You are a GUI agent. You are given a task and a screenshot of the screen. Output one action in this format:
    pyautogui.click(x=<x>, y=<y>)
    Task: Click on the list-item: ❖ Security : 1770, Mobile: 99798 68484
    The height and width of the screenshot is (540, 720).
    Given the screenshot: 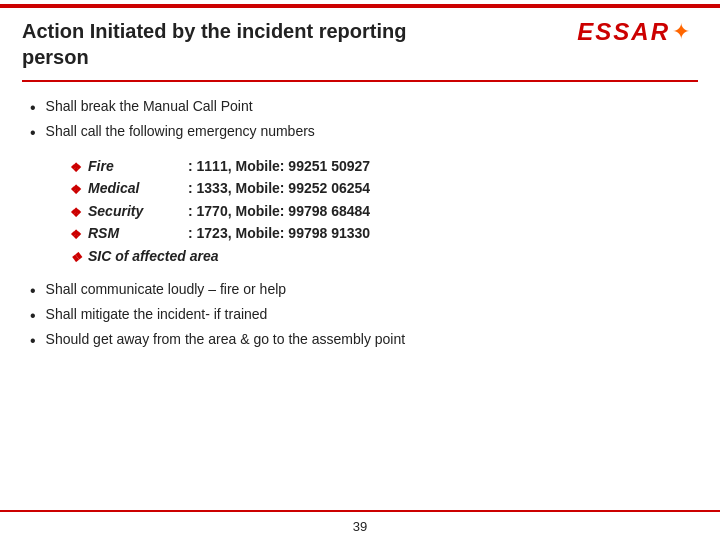 What is the action you would take?
    pyautogui.click(x=380, y=213)
    